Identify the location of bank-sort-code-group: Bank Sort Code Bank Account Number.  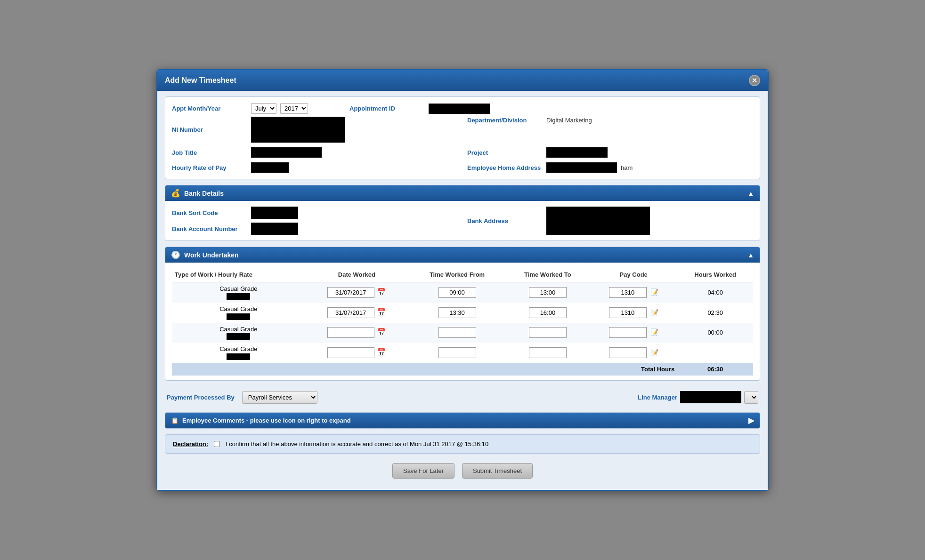
(315, 221).